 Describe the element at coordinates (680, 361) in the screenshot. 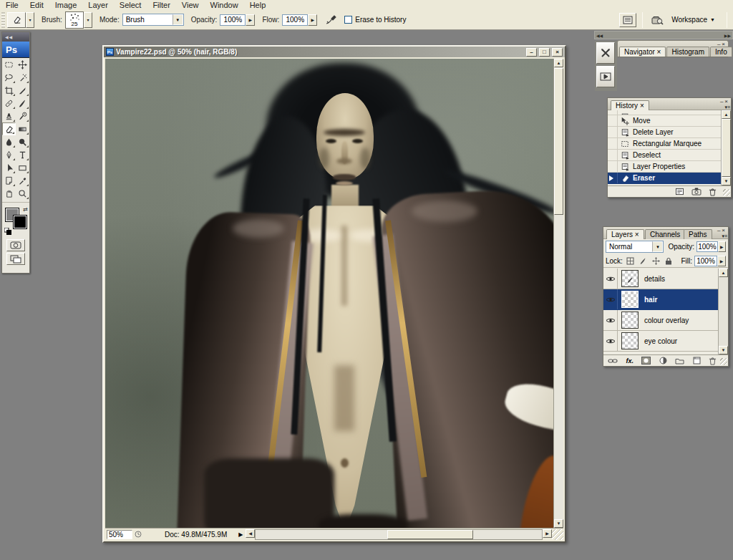

I see `layer-group-icon` at that location.